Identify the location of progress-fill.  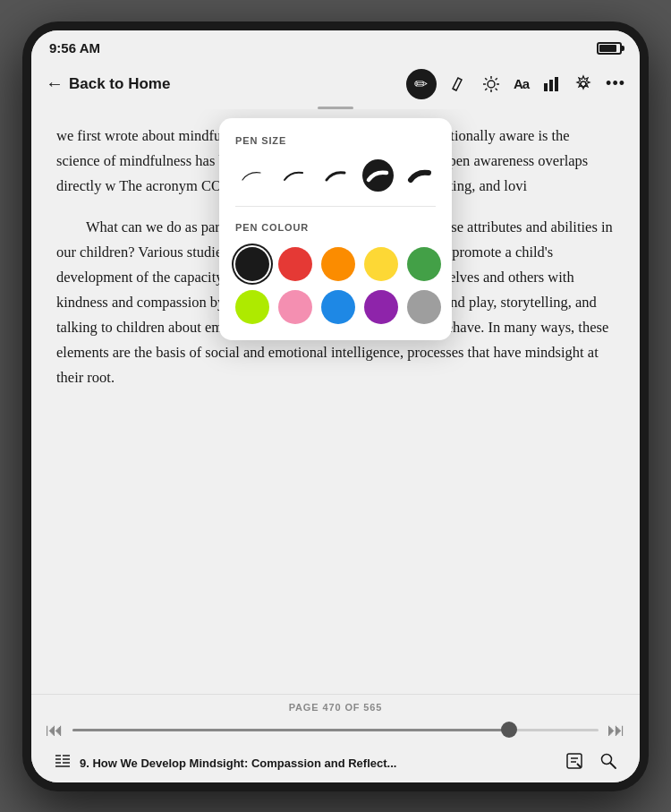
(291, 731).